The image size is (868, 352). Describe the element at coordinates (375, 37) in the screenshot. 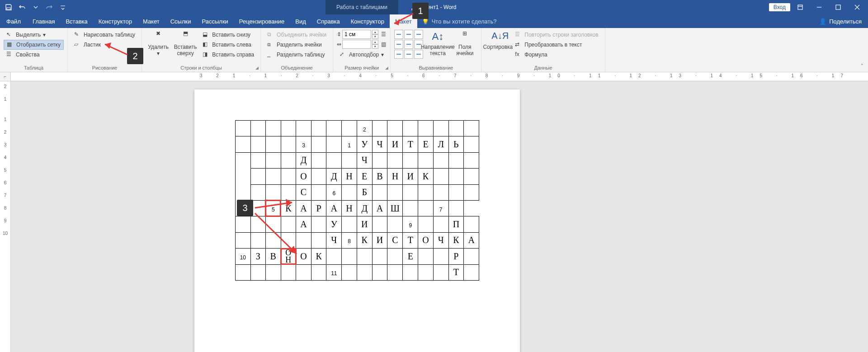

I see `height-down: ▾` at that location.